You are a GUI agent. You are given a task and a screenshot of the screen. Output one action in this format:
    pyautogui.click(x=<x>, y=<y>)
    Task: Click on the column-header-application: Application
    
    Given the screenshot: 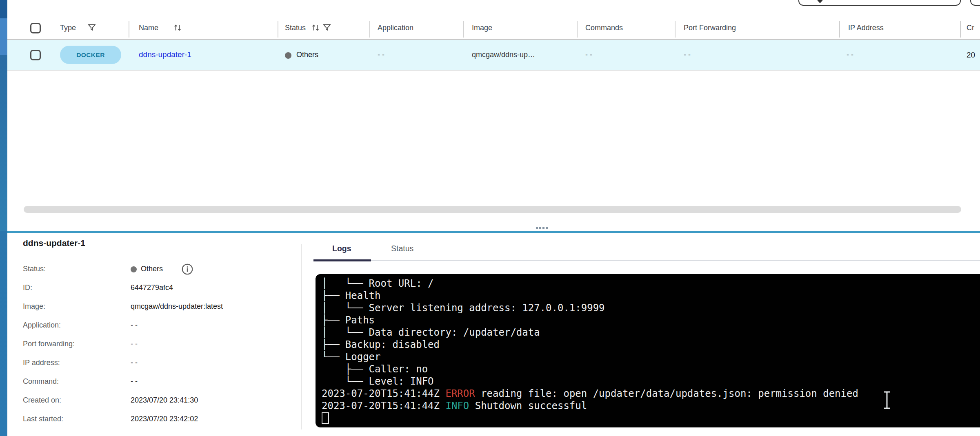 What is the action you would take?
    pyautogui.click(x=396, y=28)
    